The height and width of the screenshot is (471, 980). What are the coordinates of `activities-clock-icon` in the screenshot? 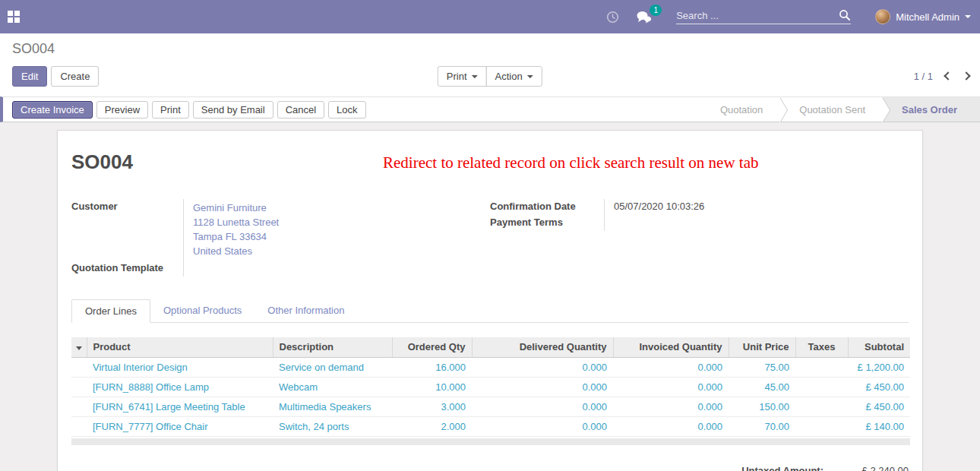 It's located at (612, 17).